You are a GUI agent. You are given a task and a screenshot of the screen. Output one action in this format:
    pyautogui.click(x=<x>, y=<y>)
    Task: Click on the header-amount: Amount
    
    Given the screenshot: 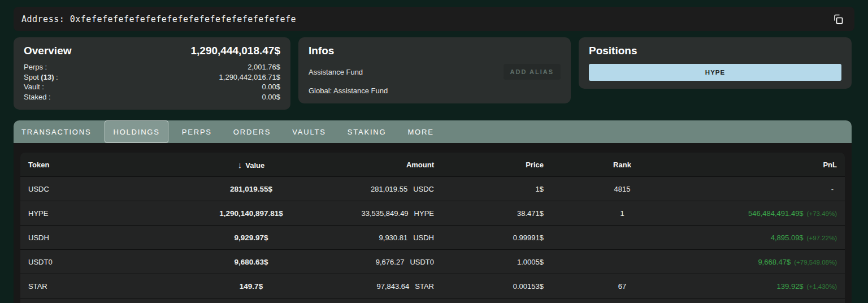 What is the action you would take?
    pyautogui.click(x=420, y=165)
    